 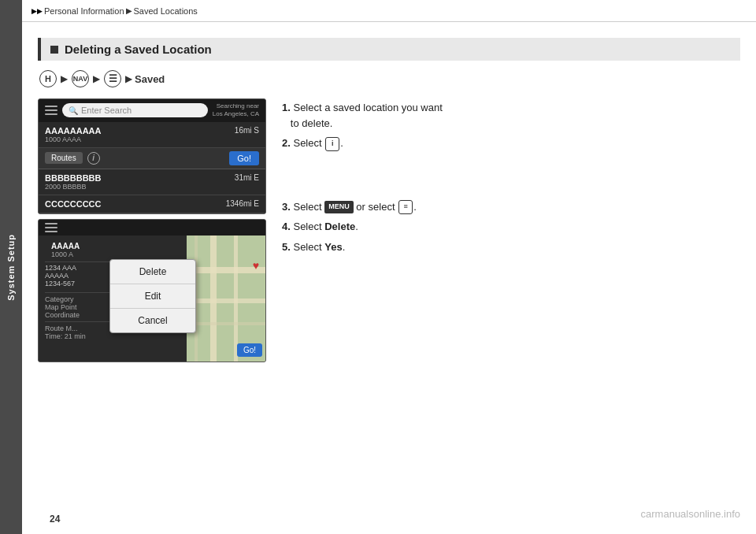 I want to click on search-box: 🔍 Enter Search, so click(x=135, y=110).